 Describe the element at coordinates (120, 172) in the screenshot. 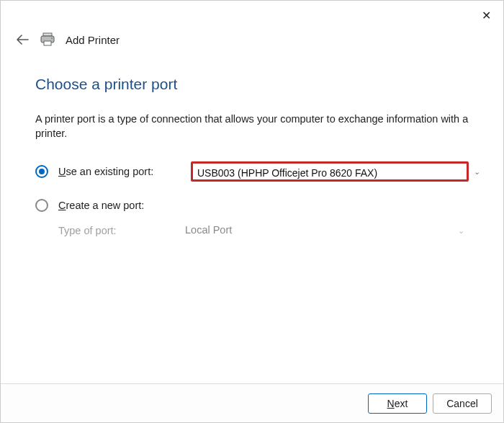

I see `label-existing-port: Use an existing port:` at that location.